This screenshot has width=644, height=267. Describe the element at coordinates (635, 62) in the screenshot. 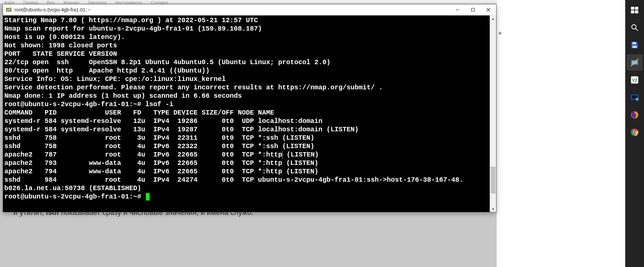

I see `putty-taskbar-icon` at that location.